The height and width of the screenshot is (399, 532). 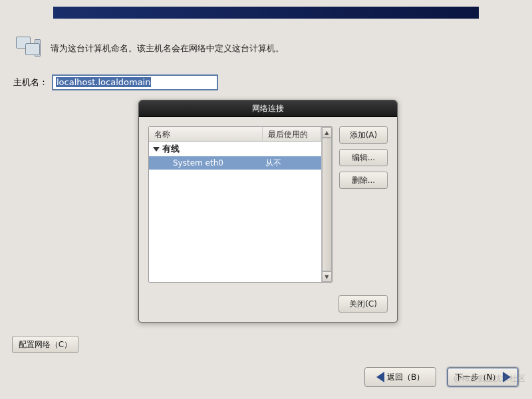 What do you see at coordinates (363, 180) in the screenshot?
I see `delete-button: 删除...` at bounding box center [363, 180].